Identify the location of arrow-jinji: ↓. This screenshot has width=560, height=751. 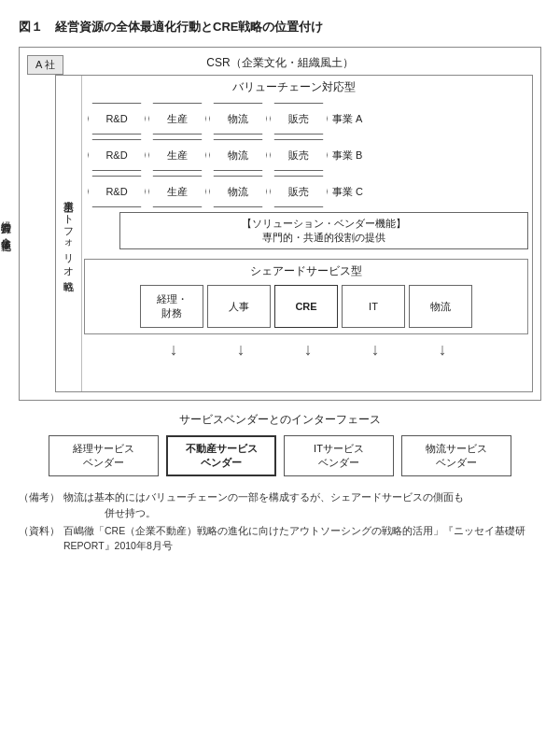
(241, 349).